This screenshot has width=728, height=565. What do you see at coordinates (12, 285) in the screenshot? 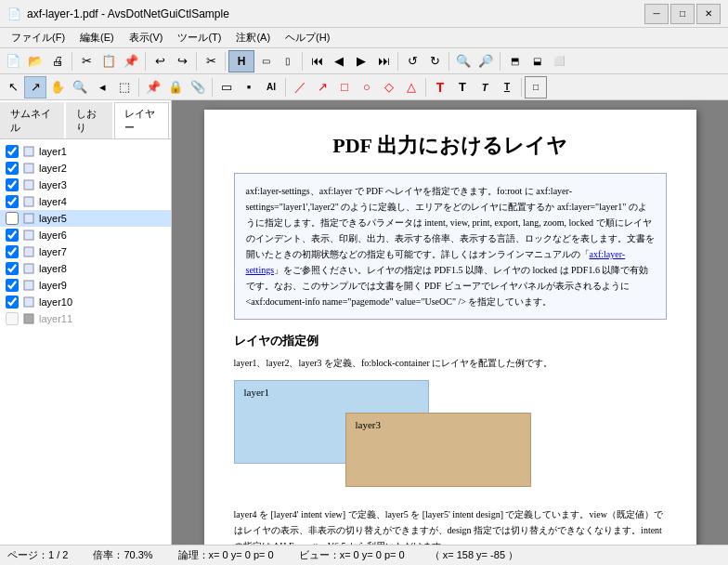
I see `layer-checkbox-layer9` at bounding box center [12, 285].